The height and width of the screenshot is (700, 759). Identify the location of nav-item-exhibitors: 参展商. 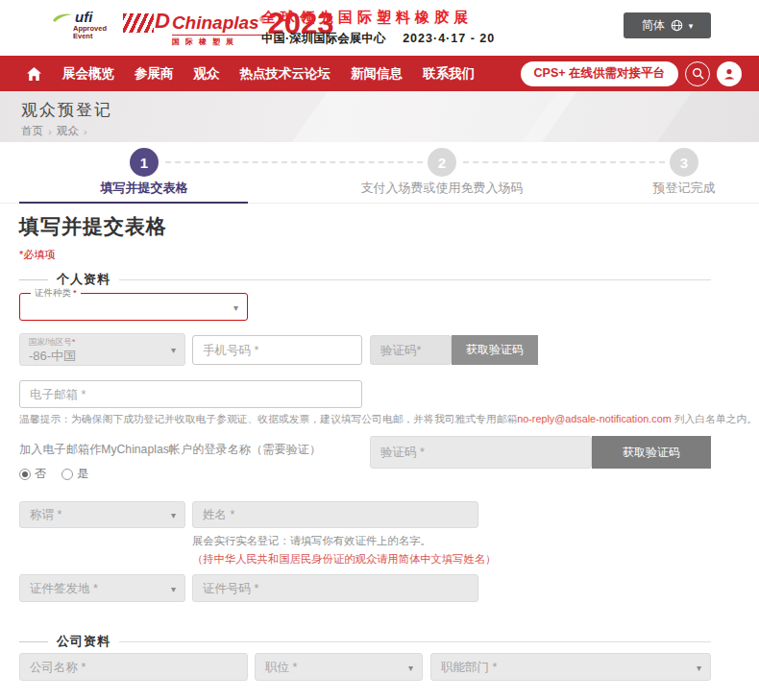
(154, 74).